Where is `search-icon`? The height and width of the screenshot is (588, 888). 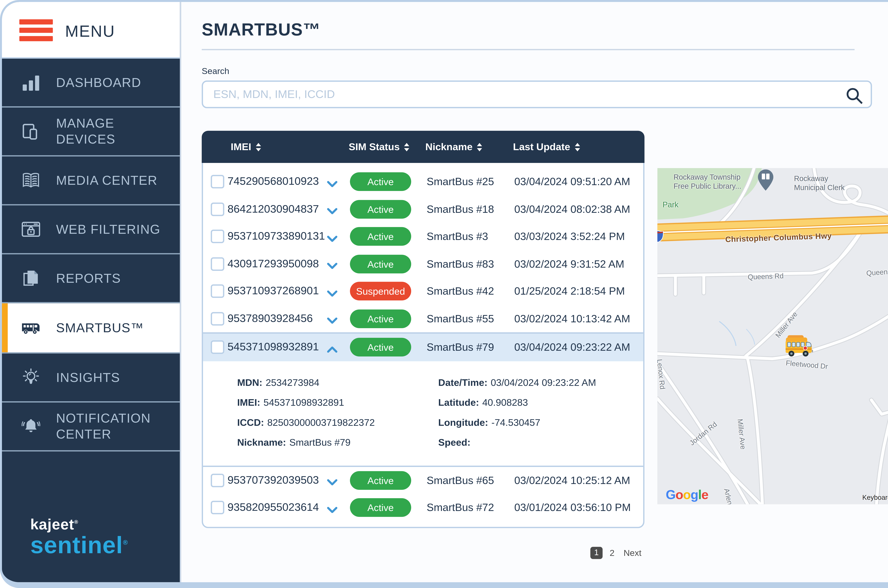
search-icon is located at coordinates (855, 94).